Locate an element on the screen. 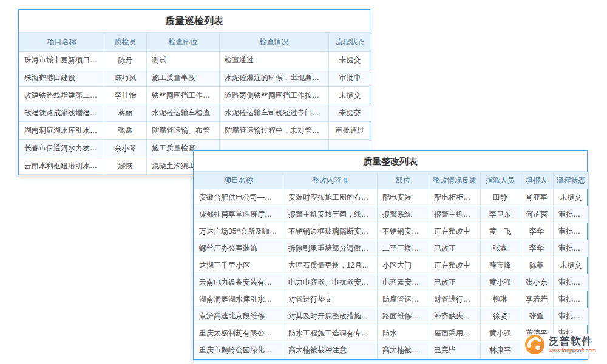 This screenshot has height=364, width=607. inspection-cell-project-name: 珠海鹤港口建设 is located at coordinates (62, 78).